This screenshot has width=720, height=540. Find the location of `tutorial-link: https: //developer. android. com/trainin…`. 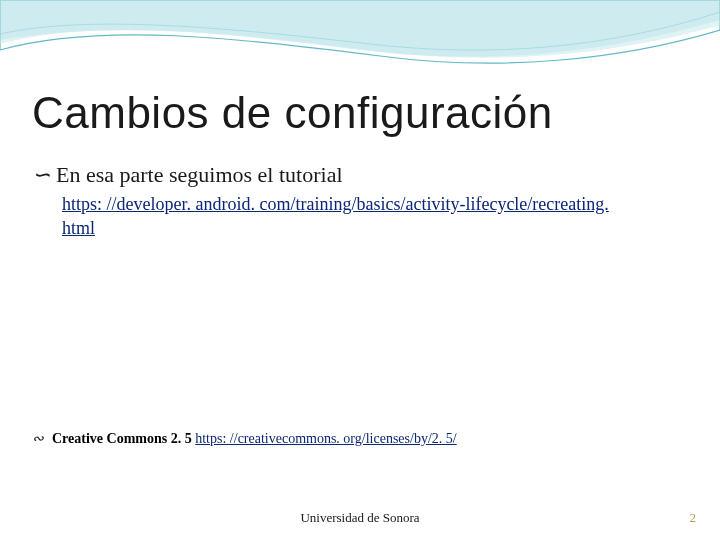

tutorial-link: https: //developer. android. com/trainin… is located at coordinates (336, 216).